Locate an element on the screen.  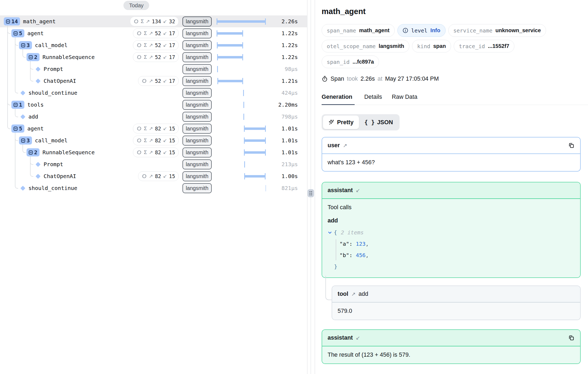
info-circle-icon is located at coordinates (406, 30).